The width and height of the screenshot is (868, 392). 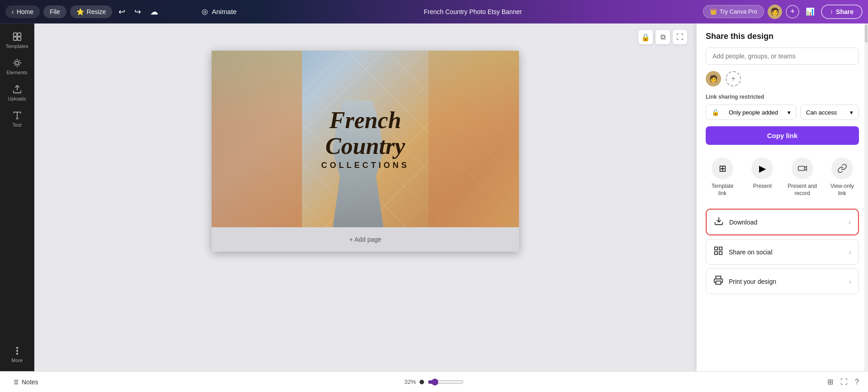 What do you see at coordinates (753, 112) in the screenshot?
I see `only-people-label: Only people added` at bounding box center [753, 112].